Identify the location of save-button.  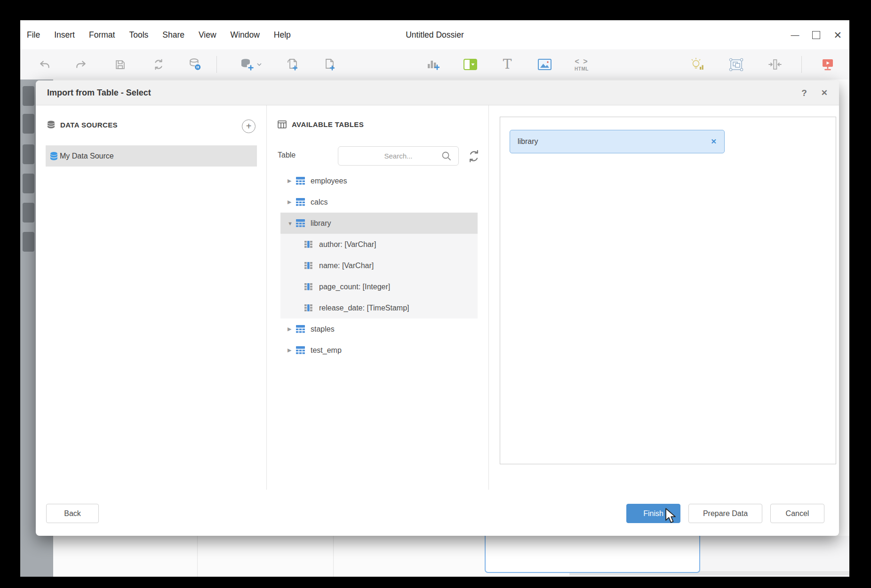
(120, 64).